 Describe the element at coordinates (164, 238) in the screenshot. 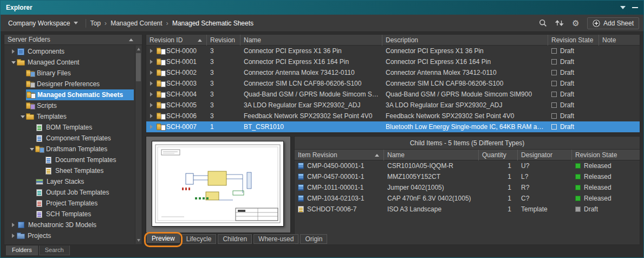

I see `tab-preview: Preview` at that location.